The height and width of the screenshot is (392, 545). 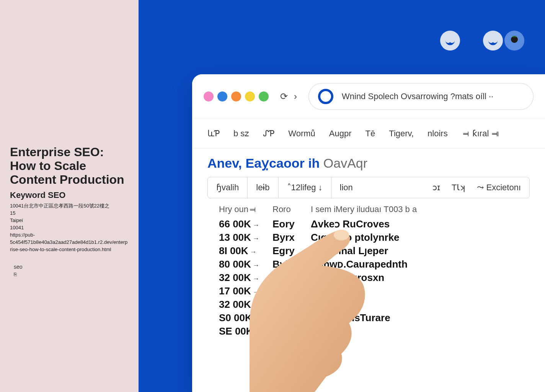 I want to click on table-row: 32 00K→ Bory Eowerave, so click(x=369, y=305).